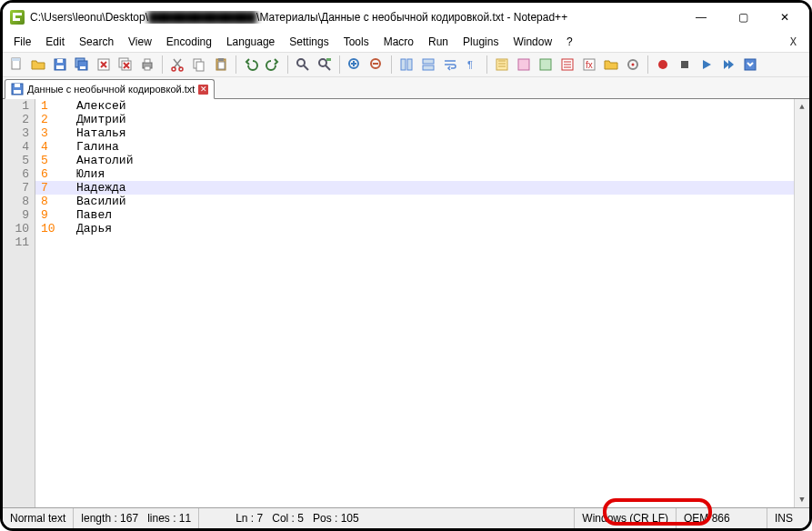  Describe the element at coordinates (795, 42) in the screenshot. I see `secondary-close-button: X` at that location.